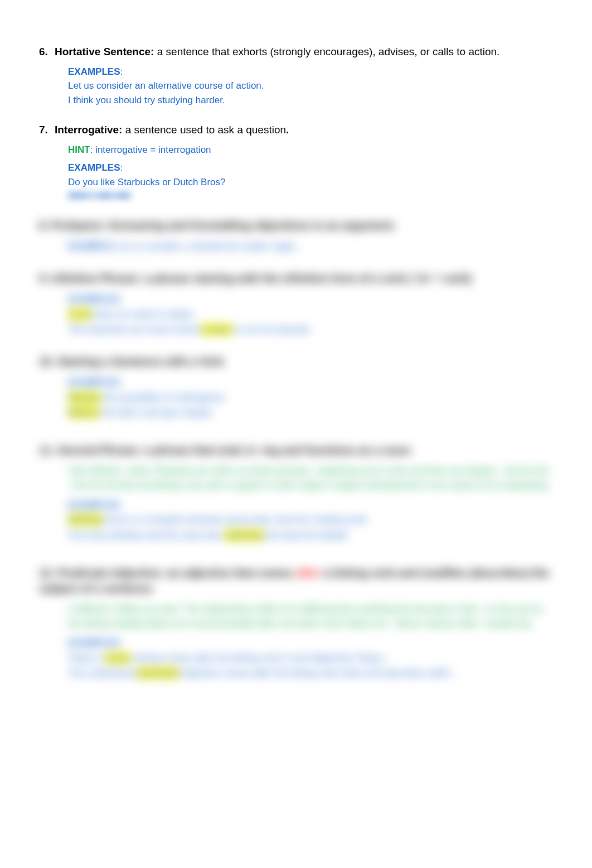 This screenshot has height=868, width=592. Describe the element at coordinates (304, 52) in the screenshot. I see `item-6-title: Hortative Sentence: a sentence that exho…` at that location.